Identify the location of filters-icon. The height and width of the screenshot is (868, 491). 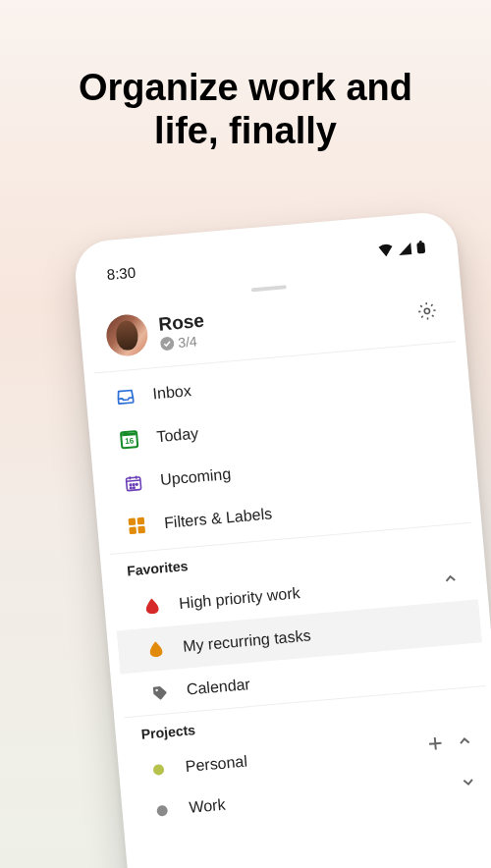
(136, 526).